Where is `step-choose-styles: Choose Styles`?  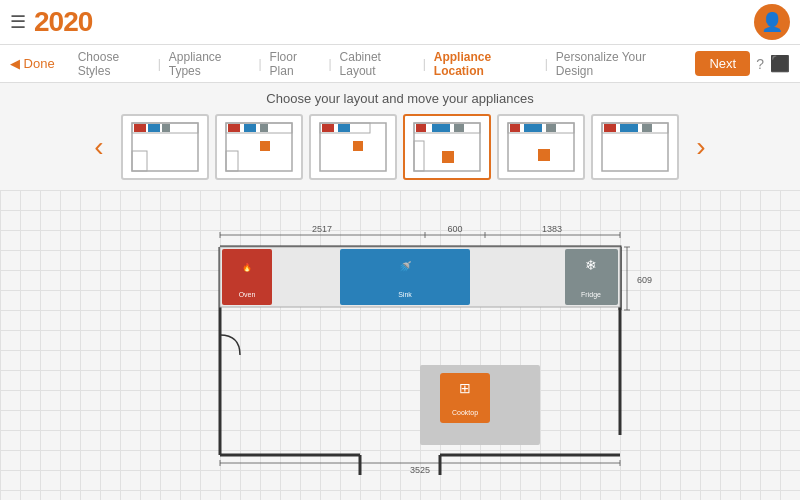 step-choose-styles: Choose Styles is located at coordinates (114, 64).